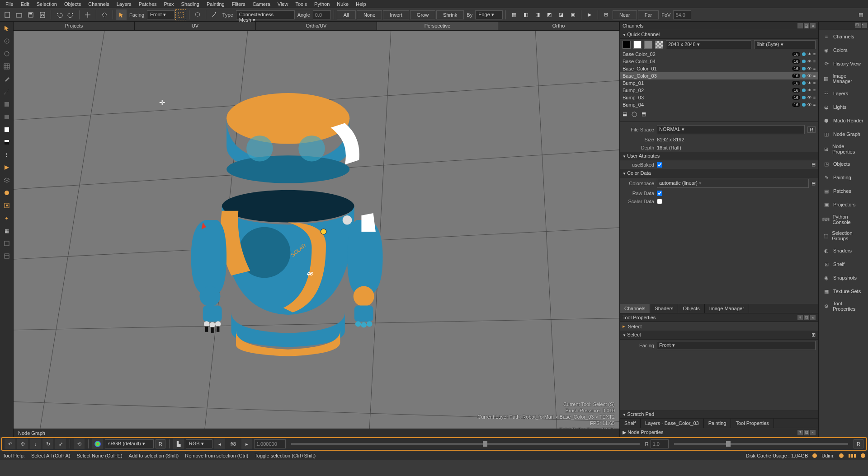 The height and width of the screenshot is (476, 868). Describe the element at coordinates (709, 45) in the screenshot. I see `quick-size-select: 2048 x 2048 ▾` at that location.